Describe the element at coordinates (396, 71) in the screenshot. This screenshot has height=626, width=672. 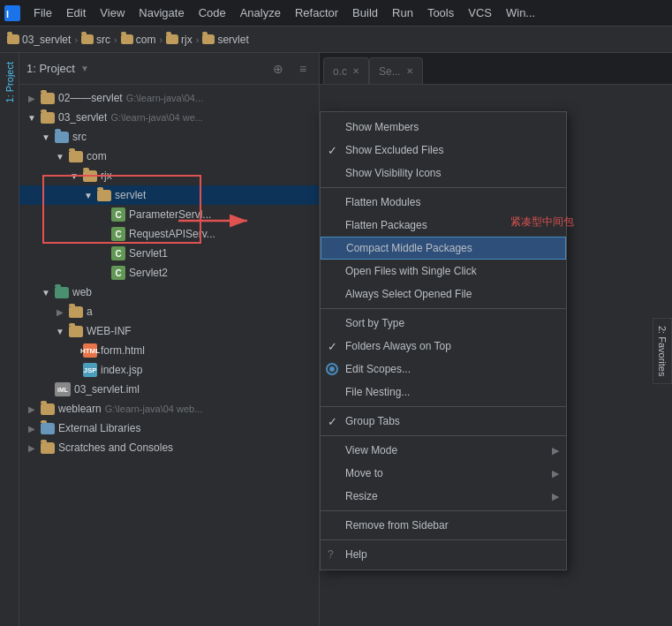
I see `editor-tab-1: Se... ✕` at that location.